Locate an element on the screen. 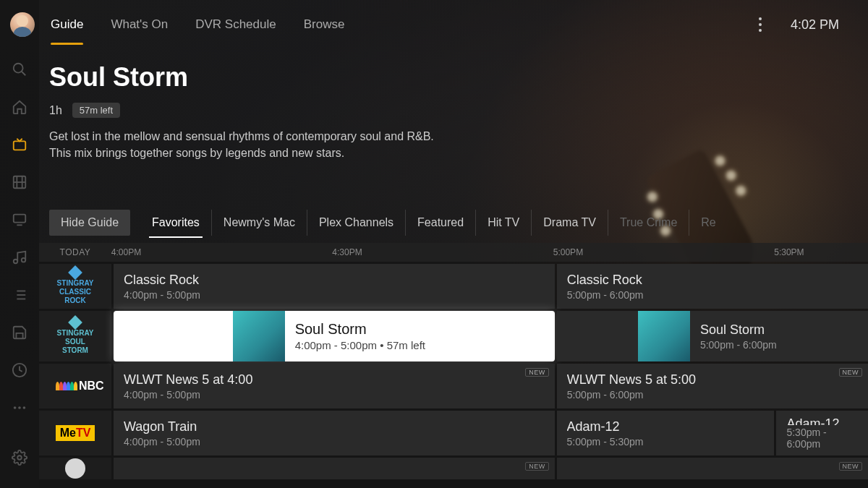 This screenshot has height=488, width=868. program-time: 4:00pm - 5:00pm • 57m left is located at coordinates (360, 346).